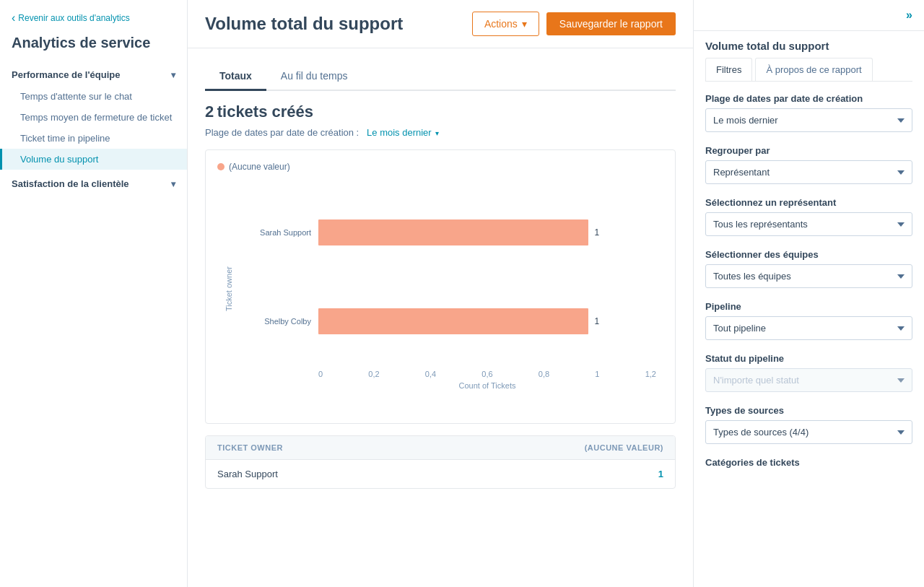 Image resolution: width=924 pixels, height=587 pixels. What do you see at coordinates (94, 22) in the screenshot?
I see `back-link: Revenir aux outils d'analytics` at bounding box center [94, 22].